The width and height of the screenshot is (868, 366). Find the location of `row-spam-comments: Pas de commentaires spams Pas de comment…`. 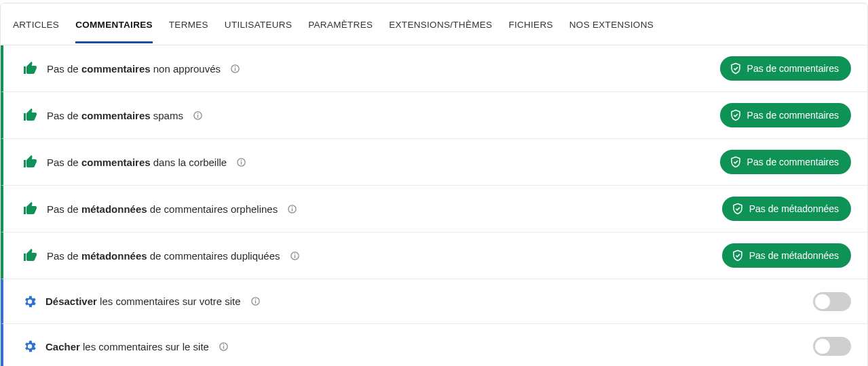

row-spam-comments: Pas de commentaires spams Pas de comment… is located at coordinates (434, 115).